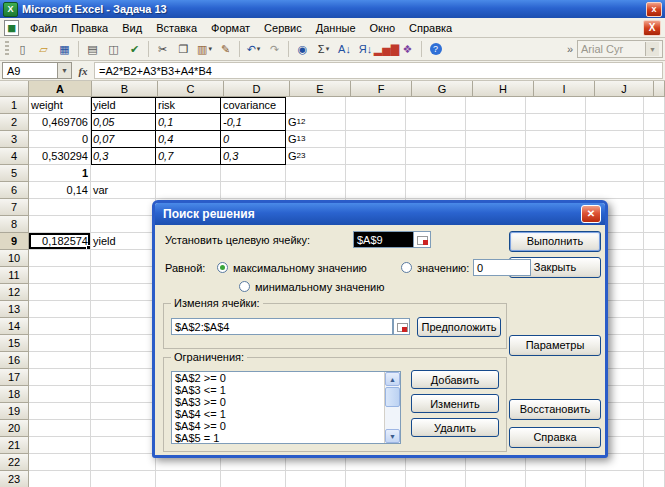  Describe the element at coordinates (132, 28) in the screenshot. I see `menu-item-view: Вид` at that location.